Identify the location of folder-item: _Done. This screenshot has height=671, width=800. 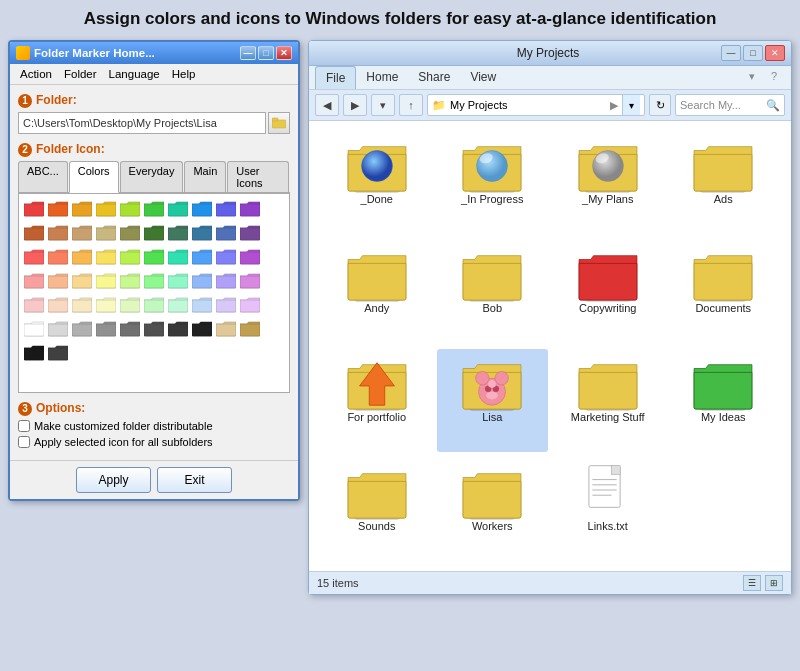
(377, 182).